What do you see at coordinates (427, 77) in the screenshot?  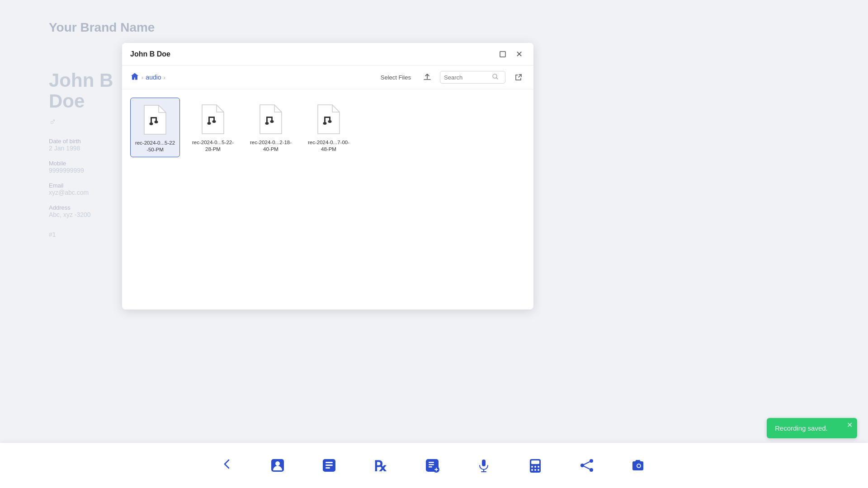 I see `upload-button` at bounding box center [427, 77].